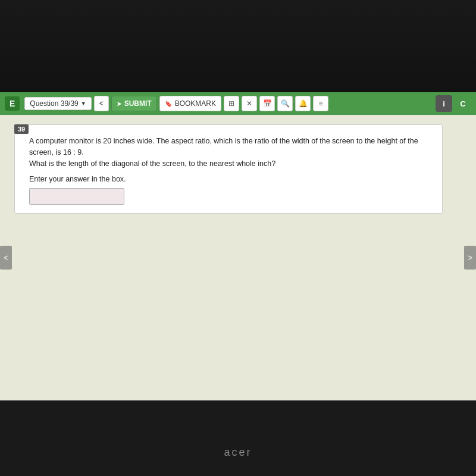 This screenshot has height=476, width=476. Describe the element at coordinates (249, 104) in the screenshot. I see `x-button: ✕` at that location.